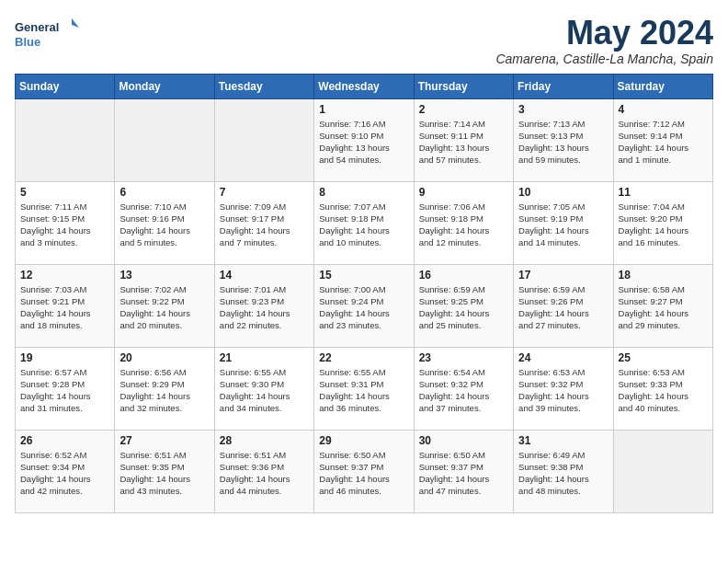 The height and width of the screenshot is (563, 728). I want to click on subtitle: Camarena, Castille-La Mancha, Spain, so click(605, 59).